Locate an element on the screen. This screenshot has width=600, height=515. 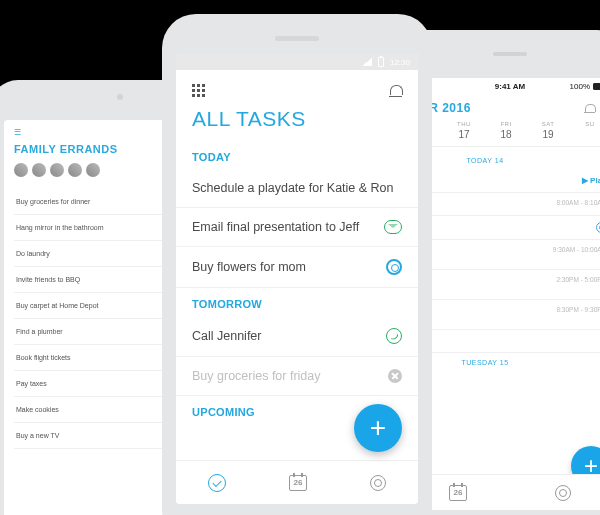
task-title: Schedule a playdate for Katie & Ron is located at coordinates (293, 188).